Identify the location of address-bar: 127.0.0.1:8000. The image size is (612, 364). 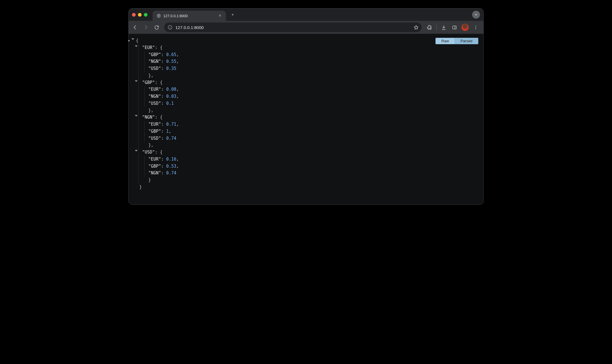
(293, 27).